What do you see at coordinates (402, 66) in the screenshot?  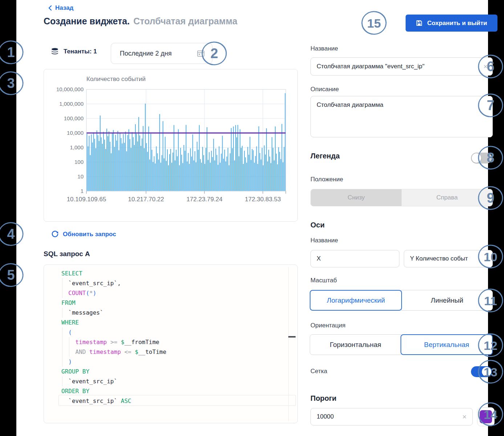 I see `name-input` at bounding box center [402, 66].